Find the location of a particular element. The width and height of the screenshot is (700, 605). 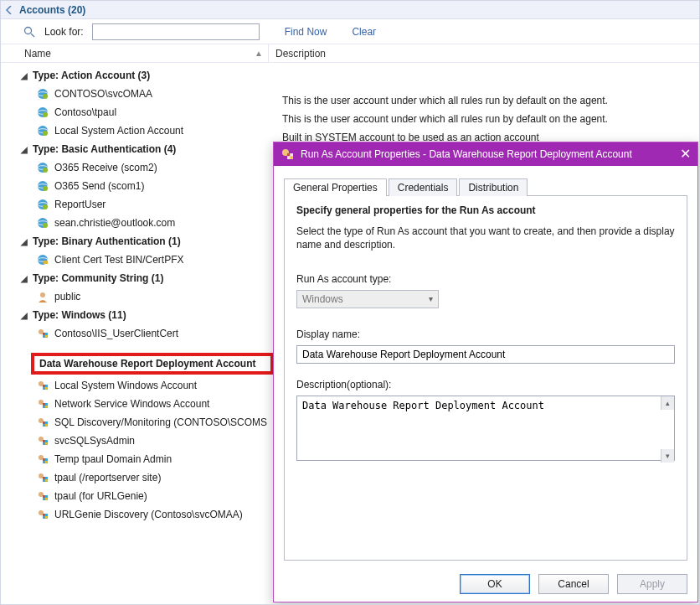

dialog-button-row: OK Cancel Apply is located at coordinates (486, 585).